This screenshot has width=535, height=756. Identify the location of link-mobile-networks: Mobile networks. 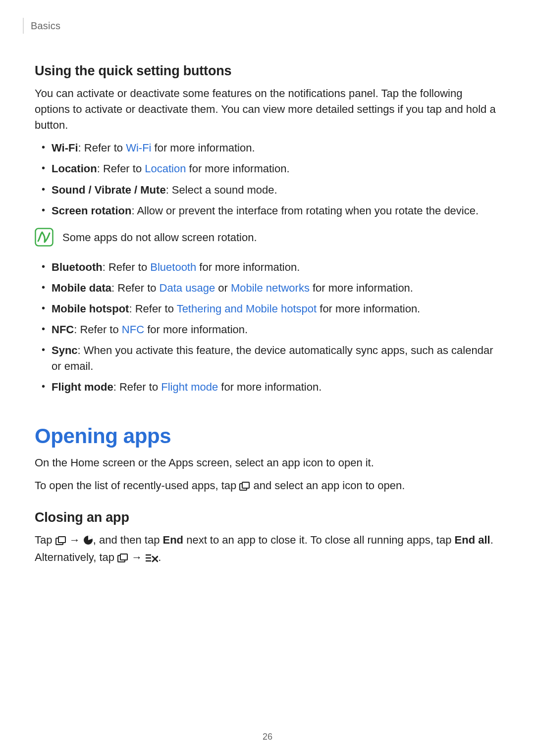
(270, 288).